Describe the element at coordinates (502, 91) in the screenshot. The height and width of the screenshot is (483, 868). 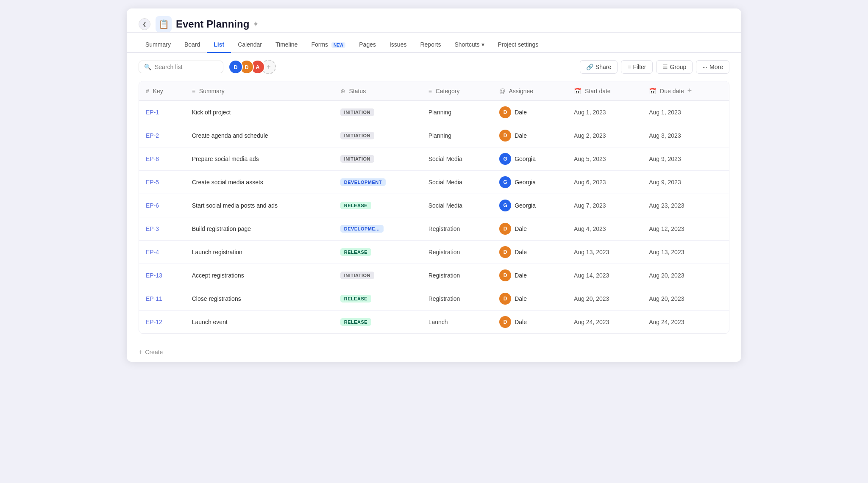
I see `assignee-col-icon: @` at that location.